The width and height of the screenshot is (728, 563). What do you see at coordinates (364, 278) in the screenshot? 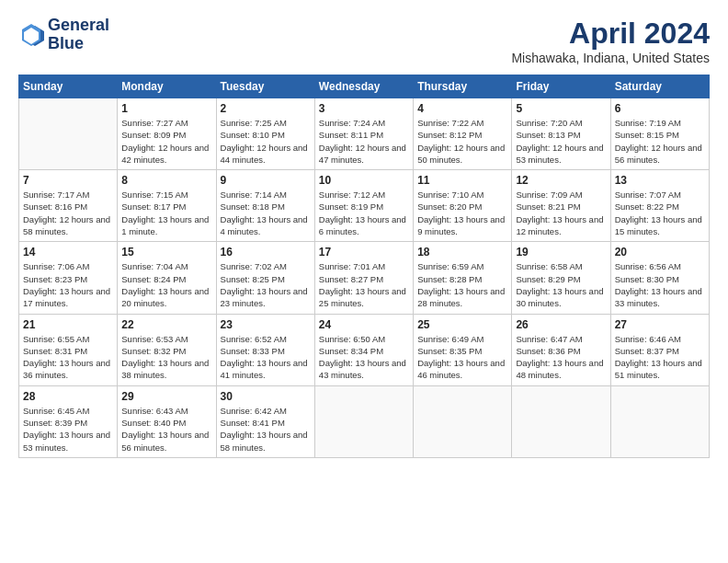
I see `calendar-week-row: 14Sunrise: 7:06 AM Sunset: 8:23 PM Dayli…` at bounding box center [364, 278].